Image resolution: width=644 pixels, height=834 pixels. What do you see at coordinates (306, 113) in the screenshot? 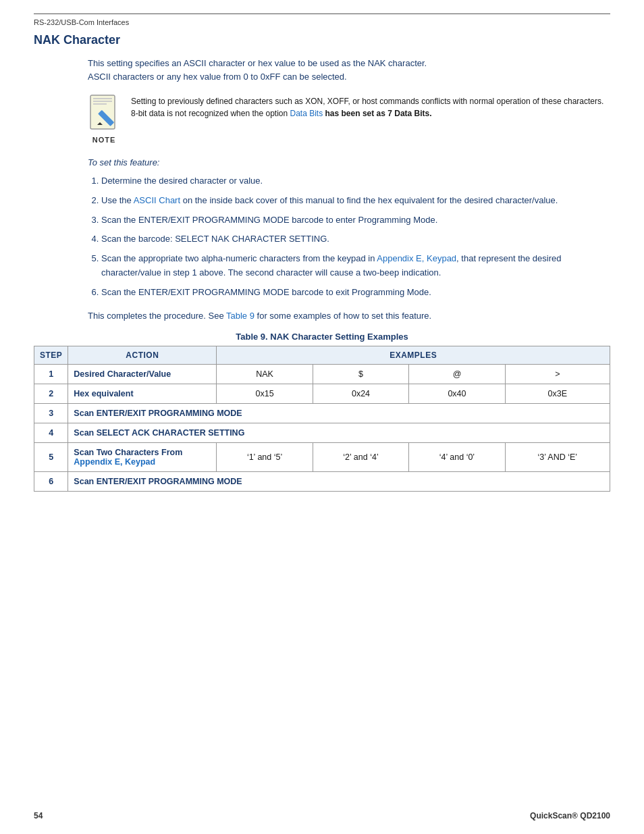
I see `data-bits-link: Data Bits` at bounding box center [306, 113].